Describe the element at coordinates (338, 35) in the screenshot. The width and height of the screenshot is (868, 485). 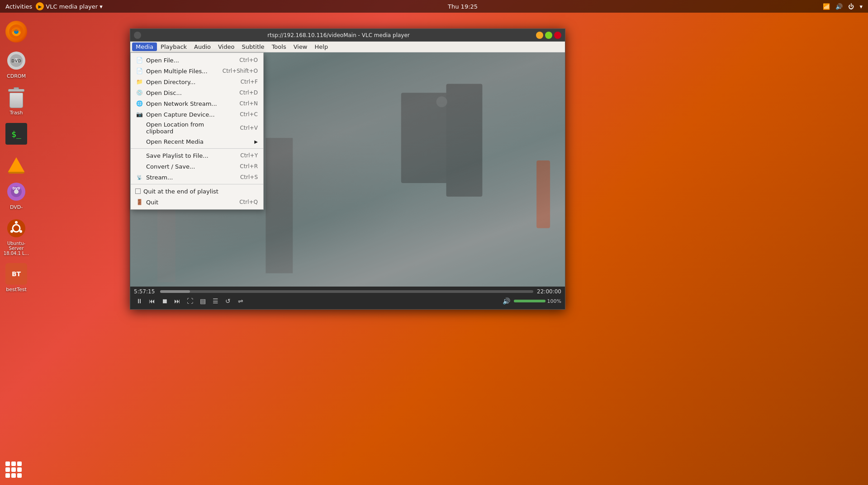
I see `vlc-window-title: rtsp://192.168.10.116/videoMain - VLC me…` at that location.